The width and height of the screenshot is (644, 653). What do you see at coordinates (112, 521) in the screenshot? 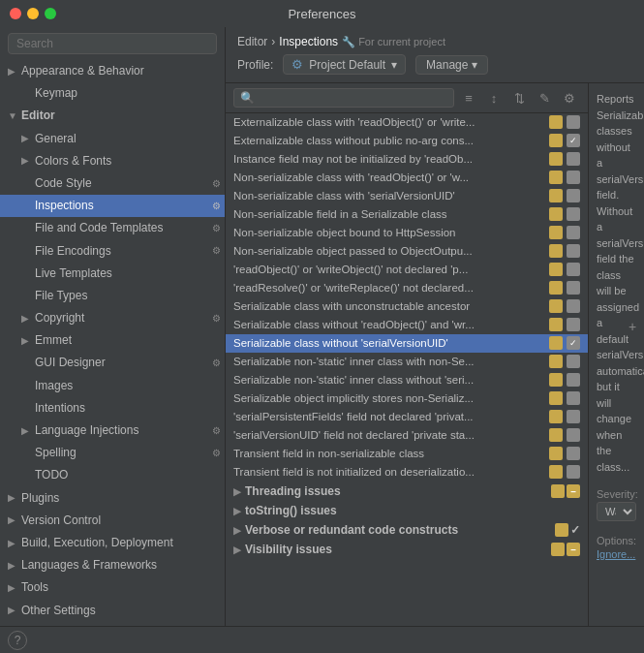
I see `sidebar-item-version-control: ▶ Version Control` at bounding box center [112, 521].